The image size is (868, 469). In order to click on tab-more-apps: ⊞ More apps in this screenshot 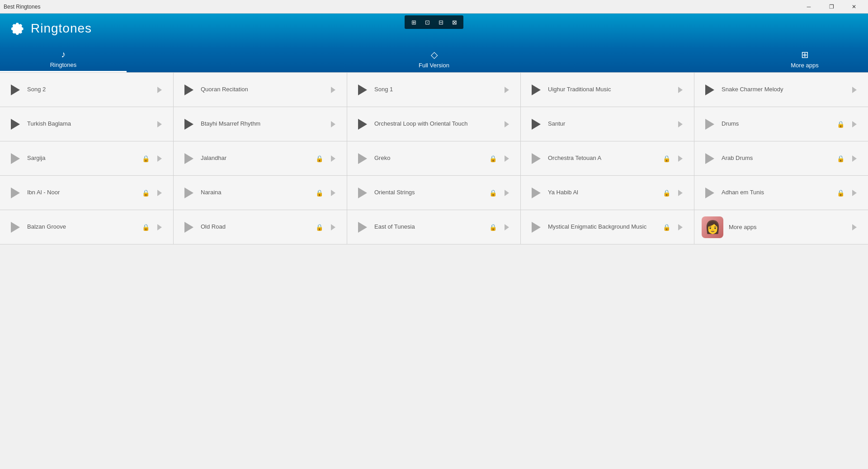, I will do `click(805, 59)`.